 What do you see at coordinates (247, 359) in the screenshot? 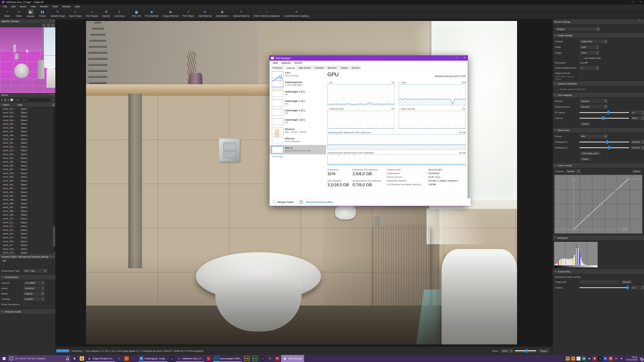
I see `taskbar-button-fireworks: Fw` at bounding box center [247, 359].